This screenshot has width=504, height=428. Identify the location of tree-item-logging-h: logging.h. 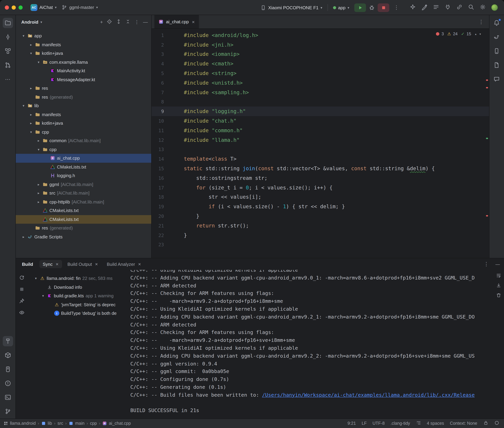
(84, 176).